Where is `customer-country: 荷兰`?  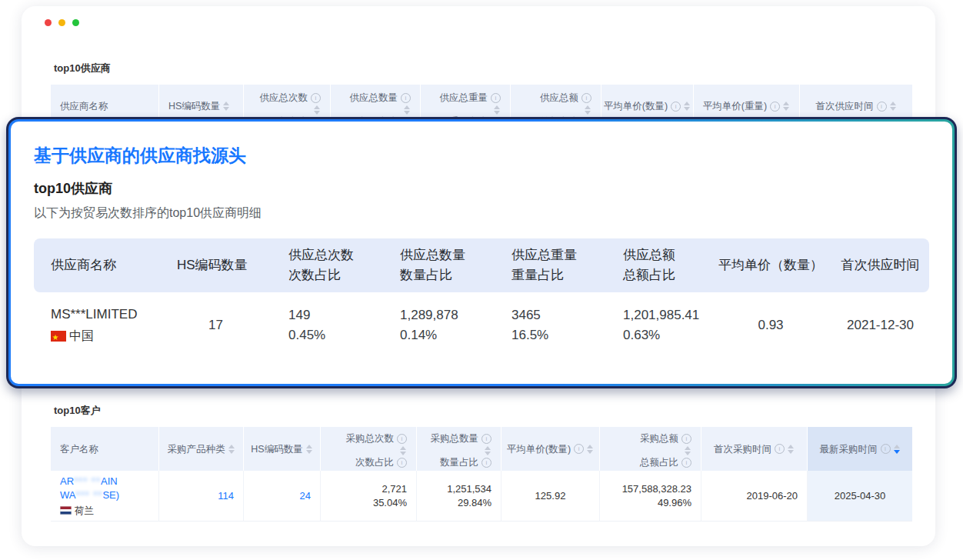 customer-country: 荷兰 is located at coordinates (105, 511).